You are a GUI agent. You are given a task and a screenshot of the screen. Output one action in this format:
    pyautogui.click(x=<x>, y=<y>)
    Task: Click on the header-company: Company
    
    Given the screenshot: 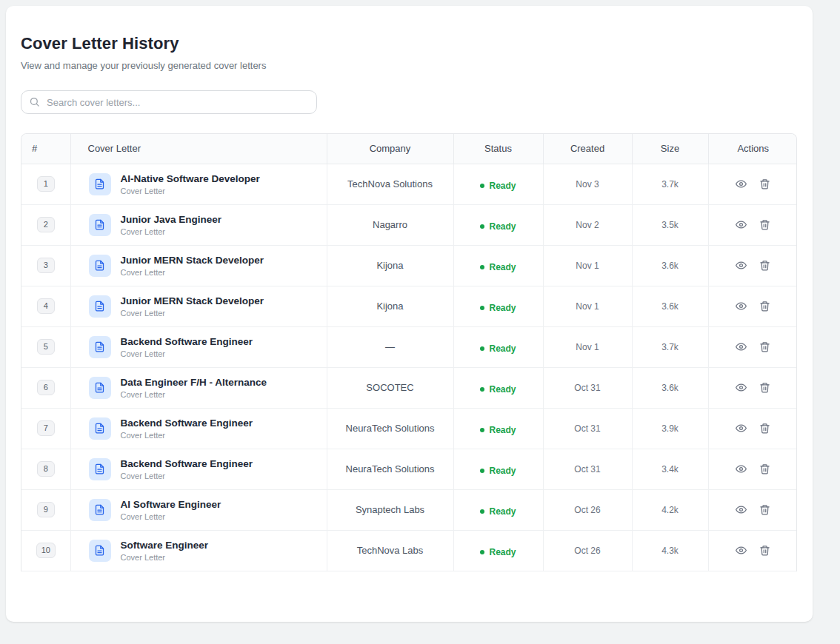 What is the action you would take?
    pyautogui.click(x=390, y=149)
    